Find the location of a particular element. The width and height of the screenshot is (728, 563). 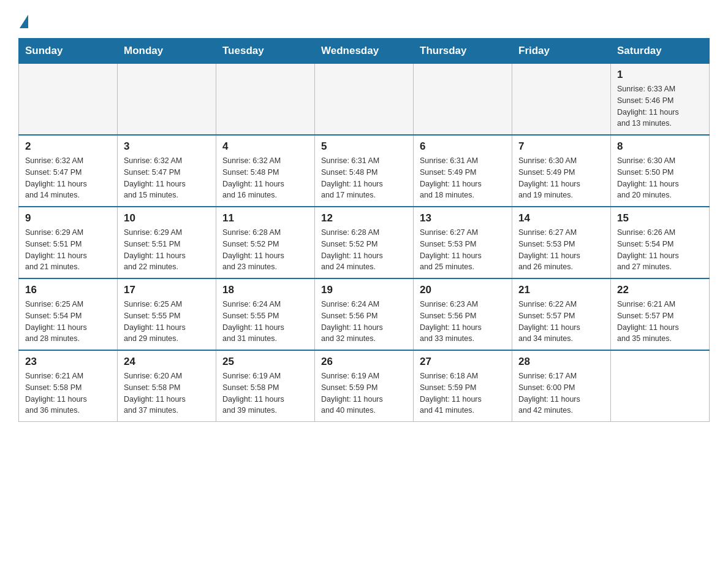

day-header-thursday: Thursday is located at coordinates (463, 52).